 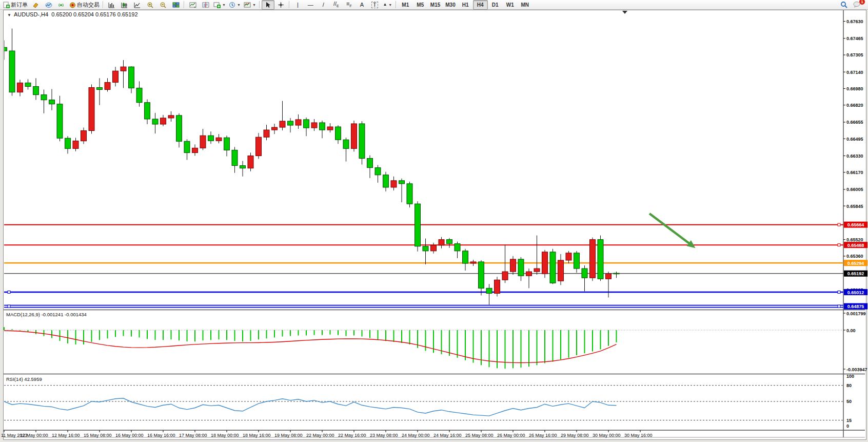 What do you see at coordinates (337, 4) in the screenshot?
I see `channel-icon: //E` at bounding box center [337, 4].